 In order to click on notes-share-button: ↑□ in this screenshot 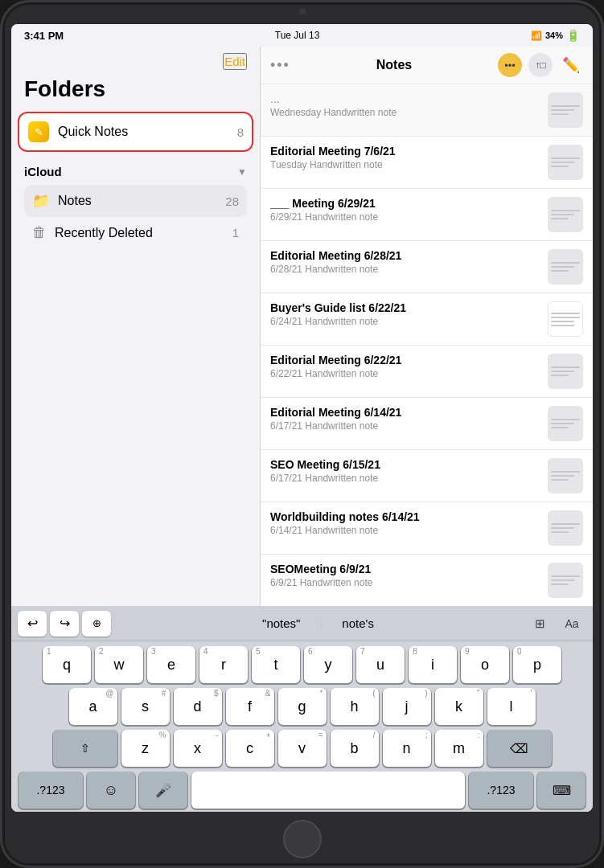, I will do `click(540, 65)`.